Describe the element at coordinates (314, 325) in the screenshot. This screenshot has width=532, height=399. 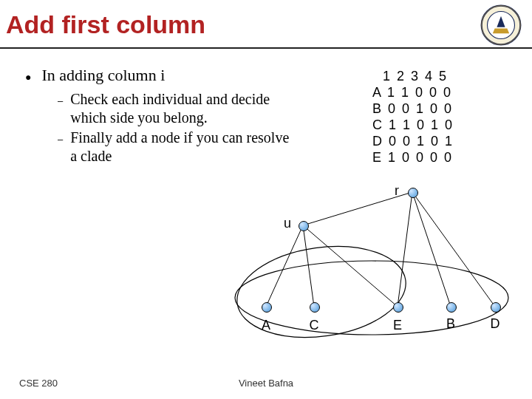
I see `label-c: C` at that location.